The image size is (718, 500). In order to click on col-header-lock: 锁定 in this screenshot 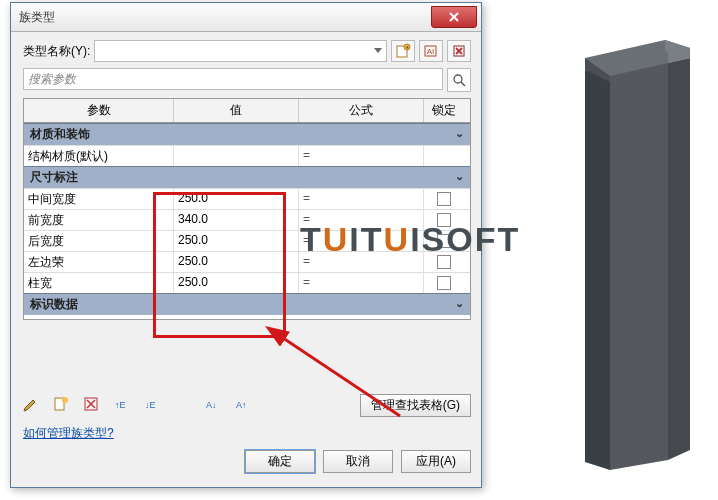, I will do `click(444, 110)`.